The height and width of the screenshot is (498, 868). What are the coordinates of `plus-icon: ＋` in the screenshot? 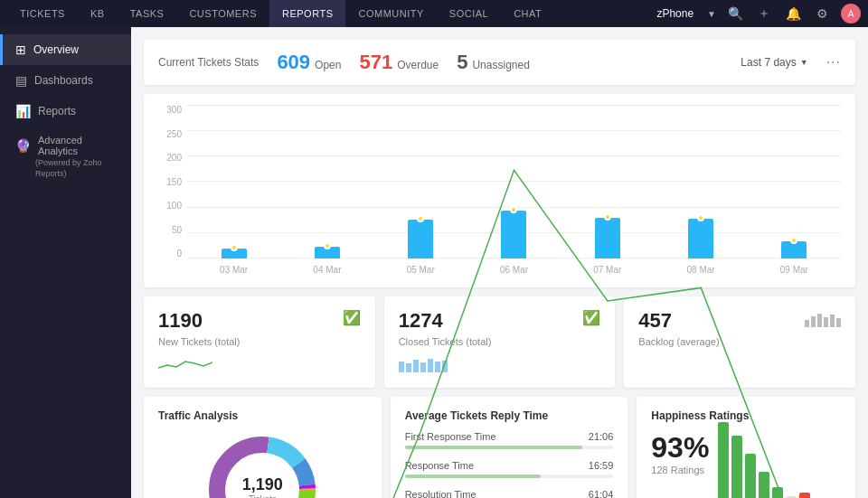 It's located at (764, 14).